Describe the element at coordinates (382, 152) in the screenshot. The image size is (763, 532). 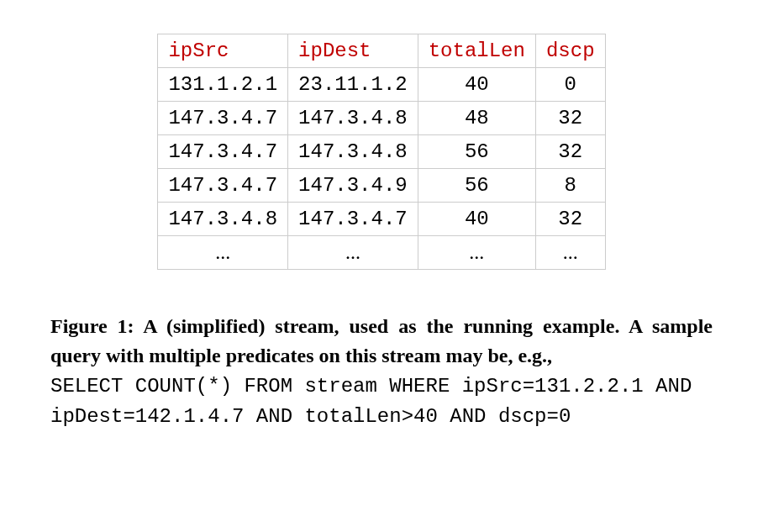
I see `table-row: 147.3.4.7 147.3.4.8 56 32` at that location.